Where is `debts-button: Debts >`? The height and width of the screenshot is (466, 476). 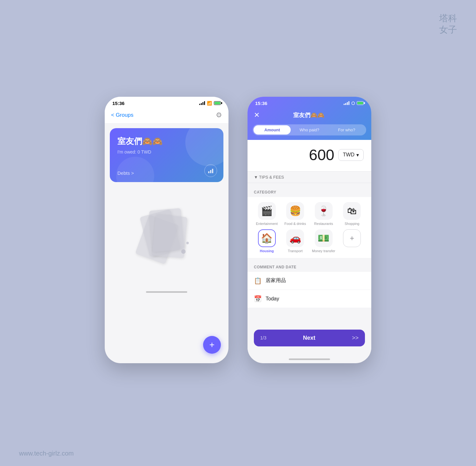 debts-button: Debts > is located at coordinates (126, 173).